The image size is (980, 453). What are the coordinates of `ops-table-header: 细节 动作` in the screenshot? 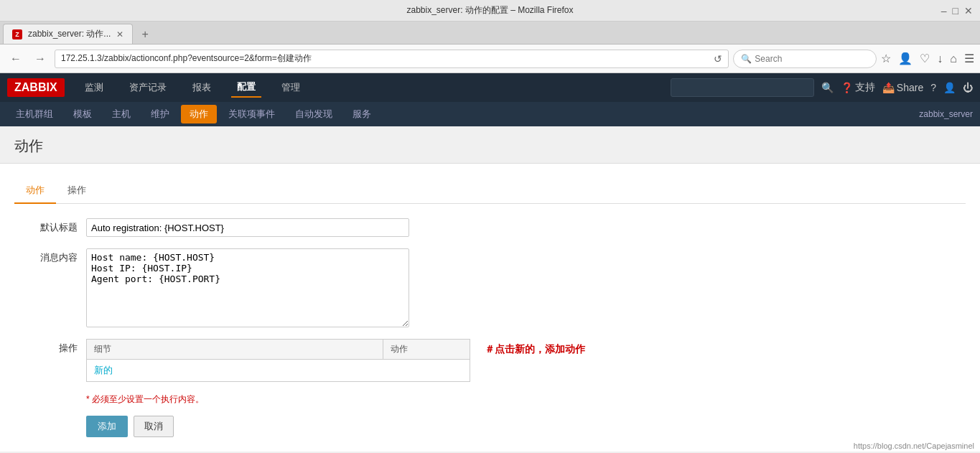 It's located at (279, 350).